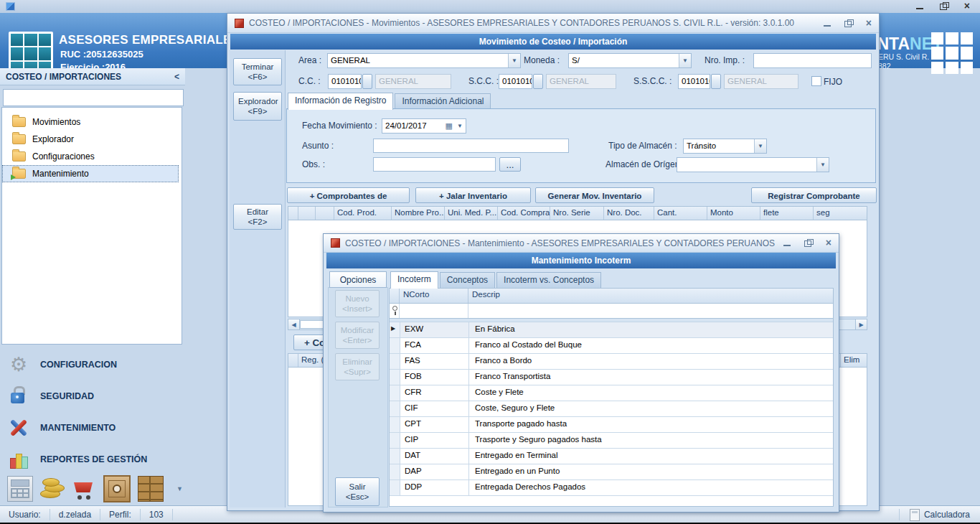 This screenshot has height=524, width=980. What do you see at coordinates (553, 23) in the screenshot?
I see `movimientos-titlebar: COSTEO / IMPORTACIONES - Movimientos - A…` at bounding box center [553, 23].